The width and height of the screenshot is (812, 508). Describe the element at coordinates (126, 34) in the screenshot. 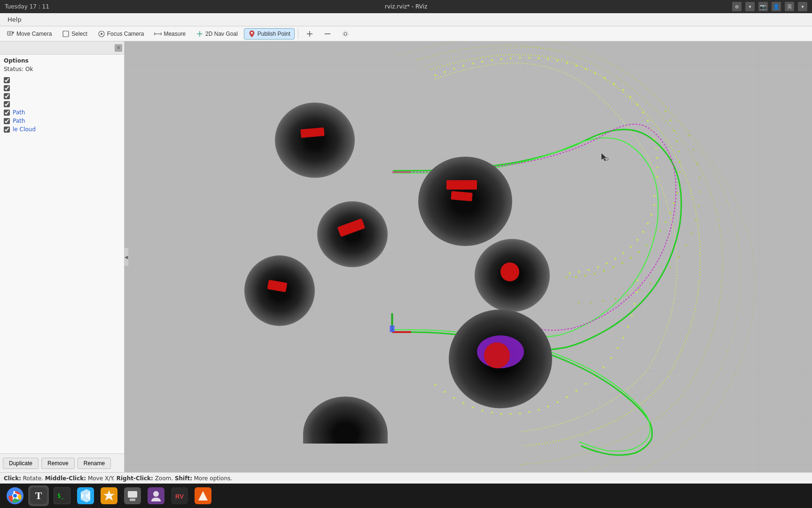

I see `focus-camera-label: Focus Camera` at that location.